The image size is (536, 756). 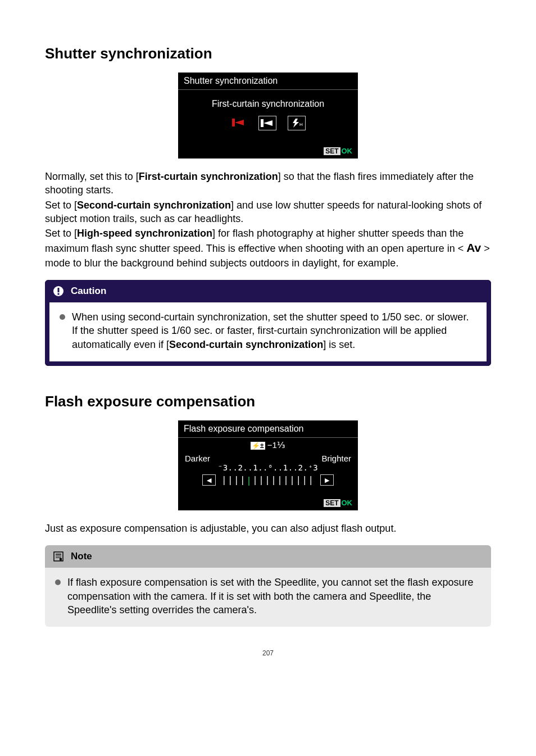 What do you see at coordinates (297, 123) in the screenshot?
I see `high-speed-sync-icon: H` at bounding box center [297, 123].